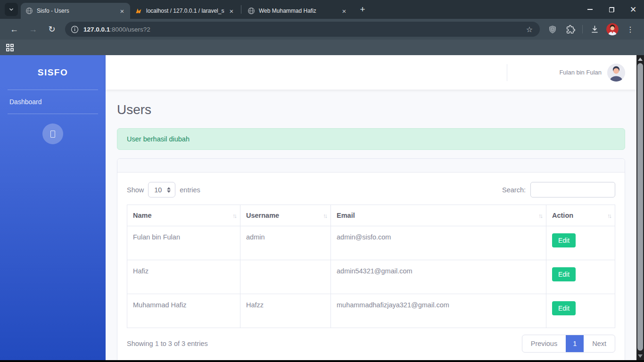 The image size is (644, 362). I want to click on pagination: Previous 1 Next, so click(569, 344).